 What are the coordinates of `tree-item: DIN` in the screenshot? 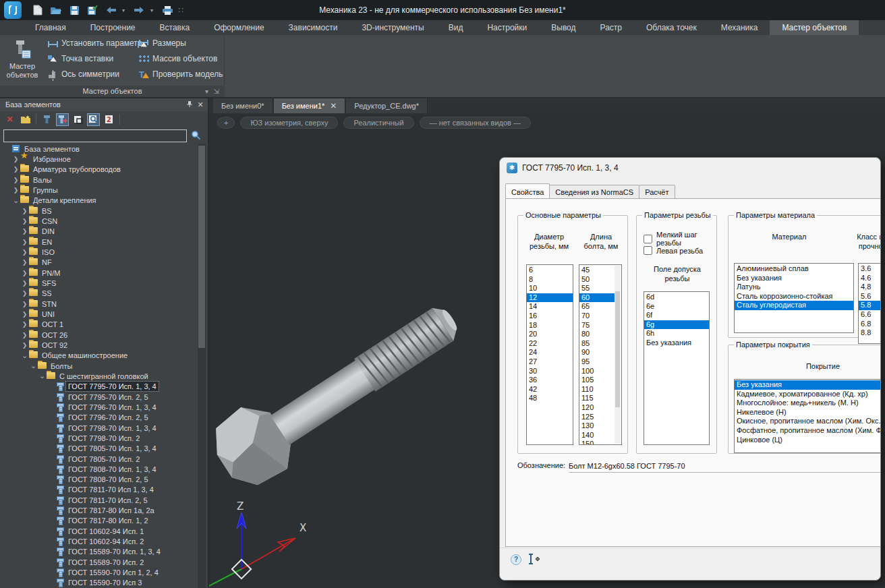 It's located at (98, 232).